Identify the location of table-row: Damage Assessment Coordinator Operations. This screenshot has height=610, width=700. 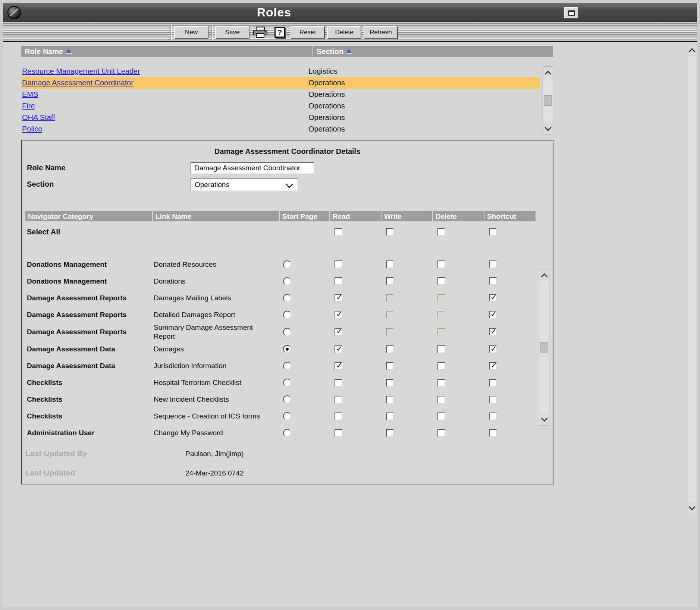
(280, 83).